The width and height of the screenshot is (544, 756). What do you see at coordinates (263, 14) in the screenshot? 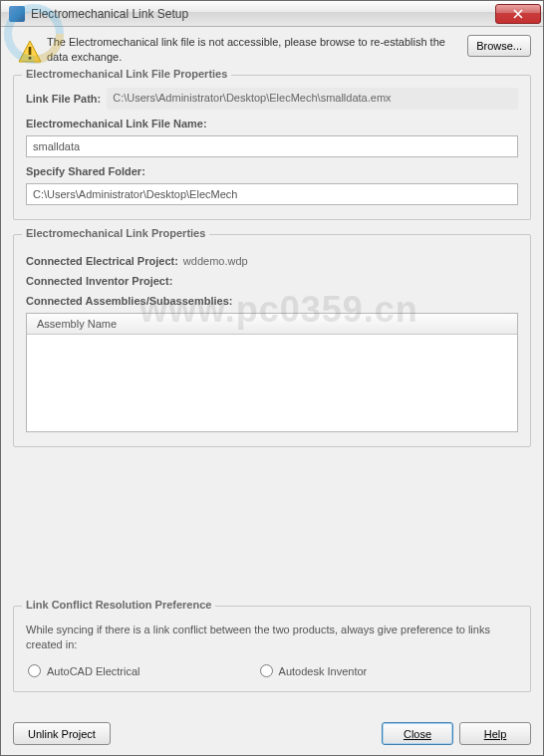
I see `window-title: Electromechanical Link Setup` at bounding box center [263, 14].